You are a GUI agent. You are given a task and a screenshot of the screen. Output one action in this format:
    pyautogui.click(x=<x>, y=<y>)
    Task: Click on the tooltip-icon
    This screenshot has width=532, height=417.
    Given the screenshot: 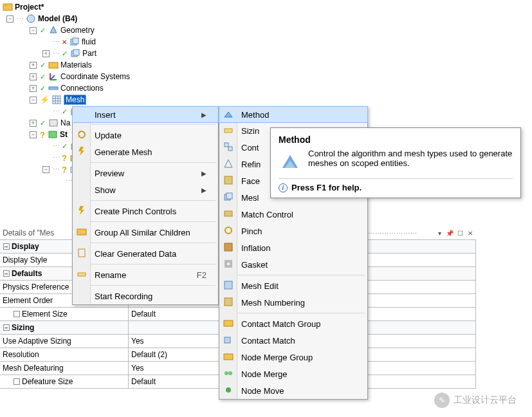 What is the action you would take?
    pyautogui.click(x=290, y=160)
    